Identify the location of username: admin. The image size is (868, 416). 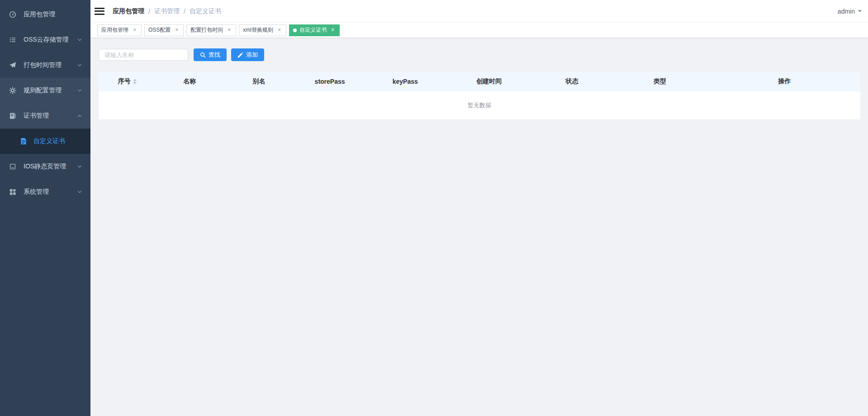
(846, 11).